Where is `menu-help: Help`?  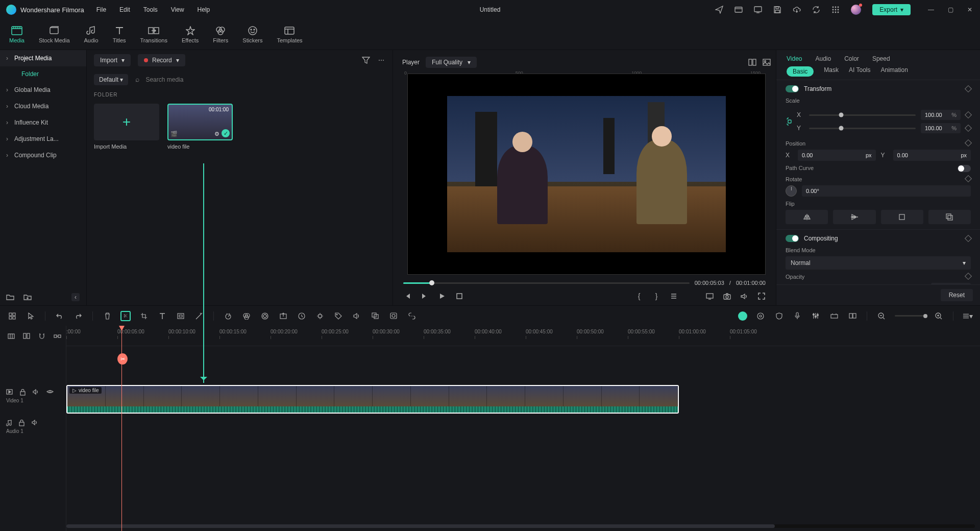
menu-help: Help is located at coordinates (204, 10).